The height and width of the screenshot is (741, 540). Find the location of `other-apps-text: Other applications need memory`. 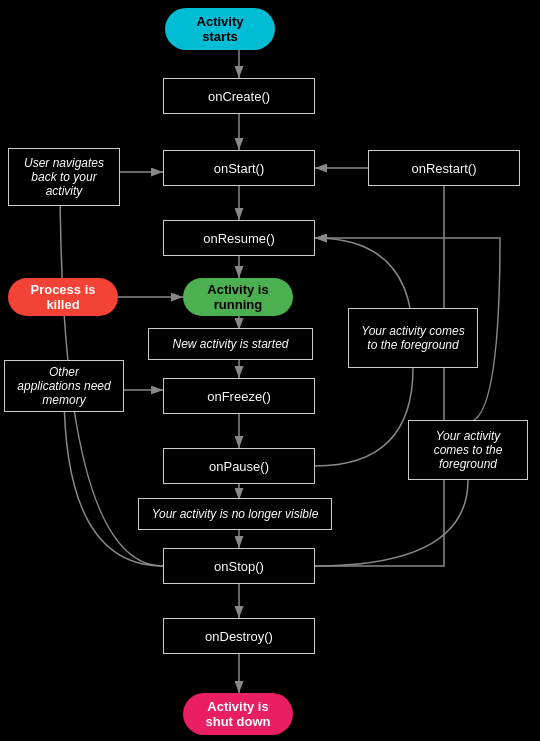

other-apps-text: Other applications need memory is located at coordinates (64, 386).